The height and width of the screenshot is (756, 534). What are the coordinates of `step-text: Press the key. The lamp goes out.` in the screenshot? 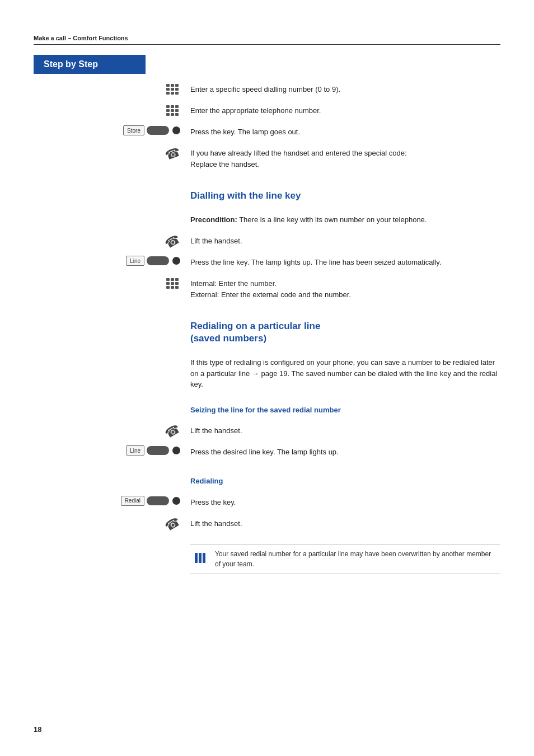 It's located at (345, 132).